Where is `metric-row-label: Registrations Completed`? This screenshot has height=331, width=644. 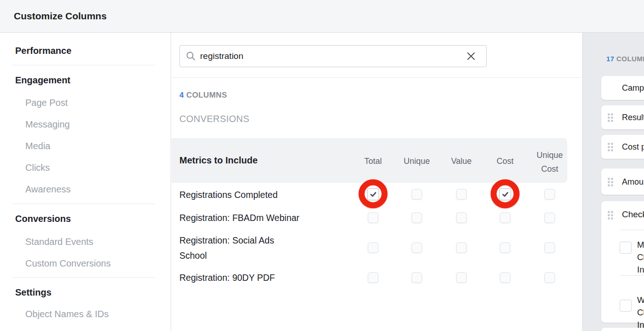
metric-row-label: Registrations Completed is located at coordinates (229, 195).